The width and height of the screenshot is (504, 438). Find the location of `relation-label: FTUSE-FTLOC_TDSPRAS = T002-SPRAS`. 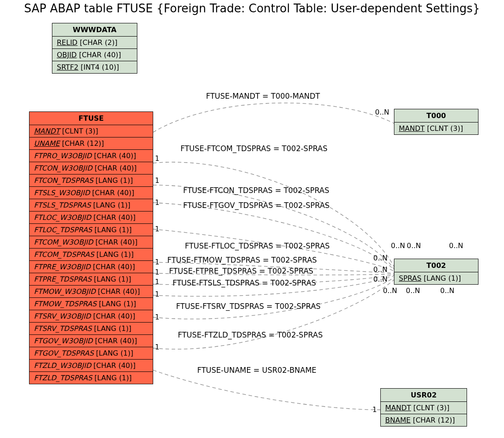

relation-label: FTUSE-FTLOC_TDSPRAS = T002-SPRAS is located at coordinates (257, 246).